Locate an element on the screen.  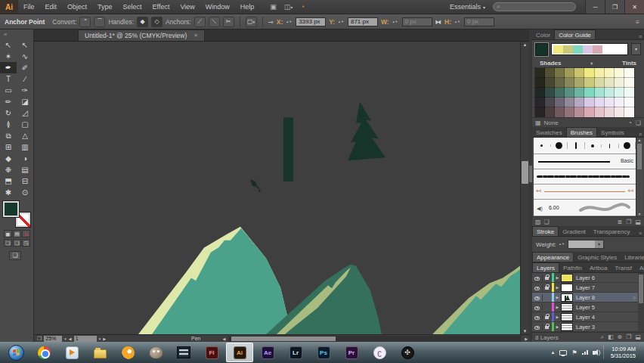
wavy-brush-row: ◀) 6.00 is located at coordinates (585, 208).